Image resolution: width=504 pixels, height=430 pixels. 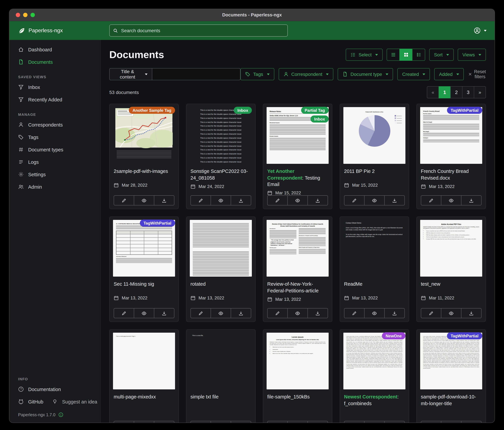 I want to click on document-thumbnail: This is a multi page document. Page 1., so click(x=144, y=360).